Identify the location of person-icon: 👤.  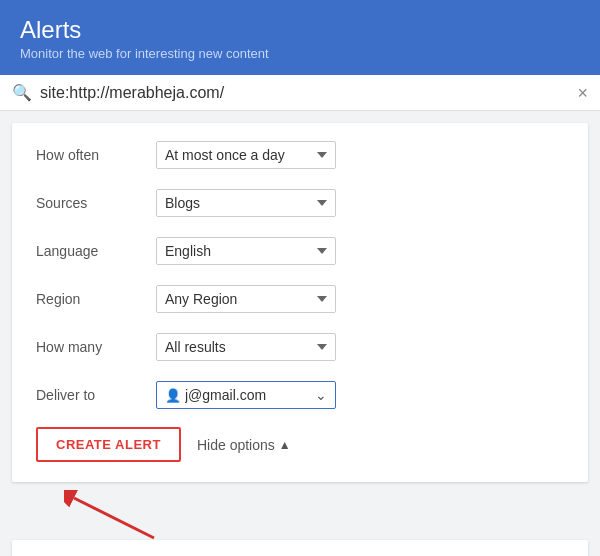
(173, 396).